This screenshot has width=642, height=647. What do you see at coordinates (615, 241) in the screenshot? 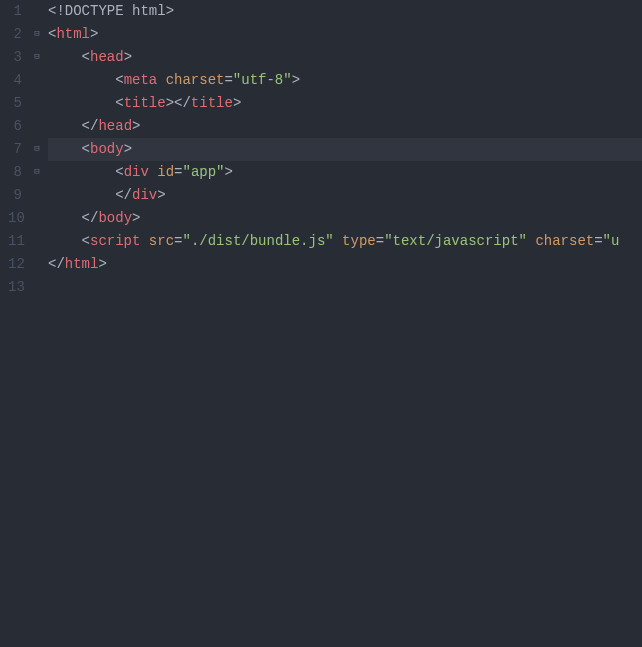
I see `code-token: u` at bounding box center [615, 241].